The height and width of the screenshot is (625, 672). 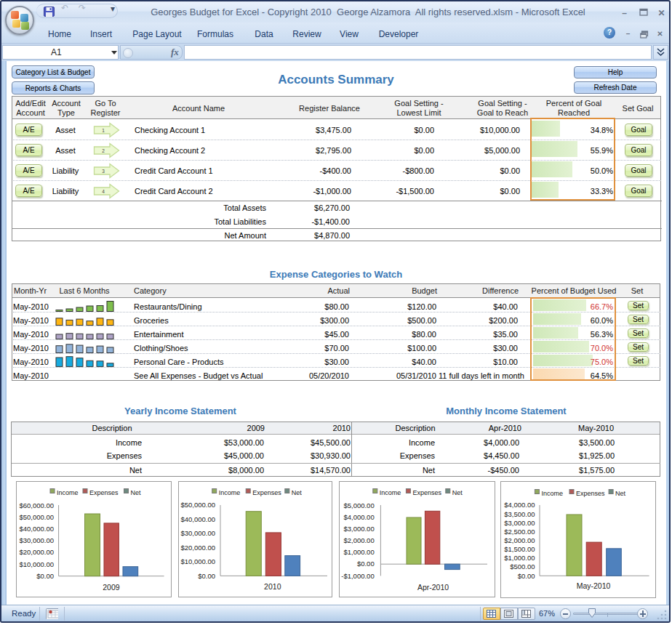 I want to click on svg-text: May-2010, so click(x=593, y=586).